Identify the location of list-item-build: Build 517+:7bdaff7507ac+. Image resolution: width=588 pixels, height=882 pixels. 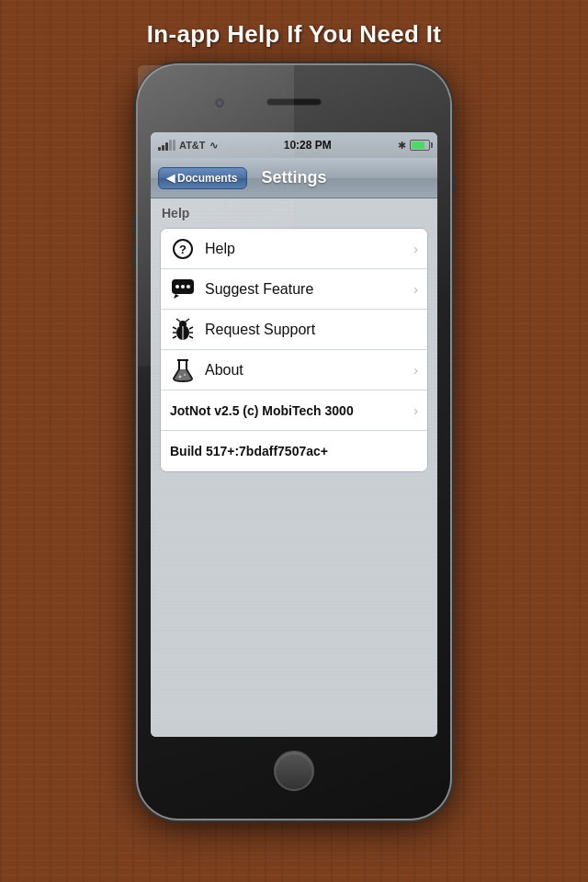
(294, 451).